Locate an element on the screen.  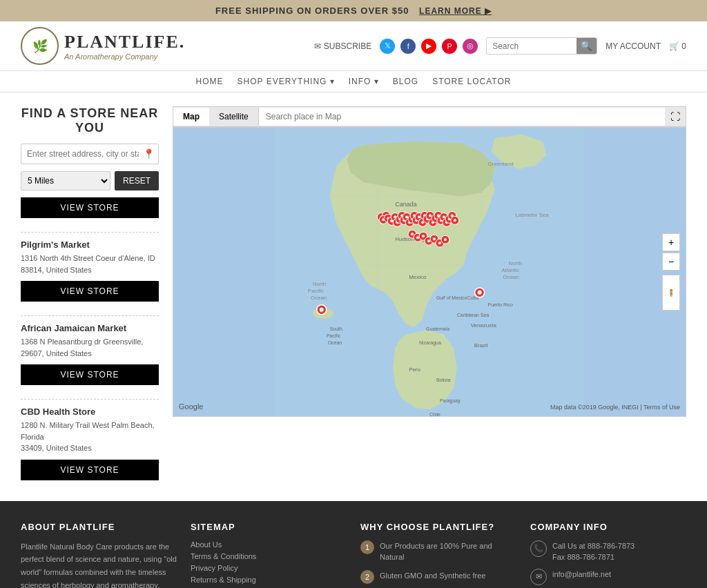
search-input is located at coordinates (532, 46).